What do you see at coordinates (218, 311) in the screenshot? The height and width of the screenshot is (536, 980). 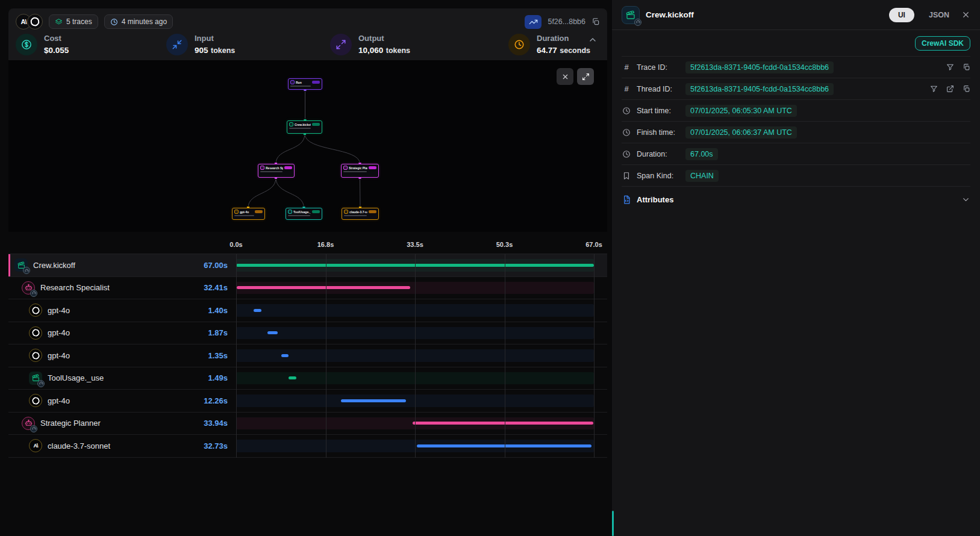 I see `span-duration: 1.40s` at bounding box center [218, 311].